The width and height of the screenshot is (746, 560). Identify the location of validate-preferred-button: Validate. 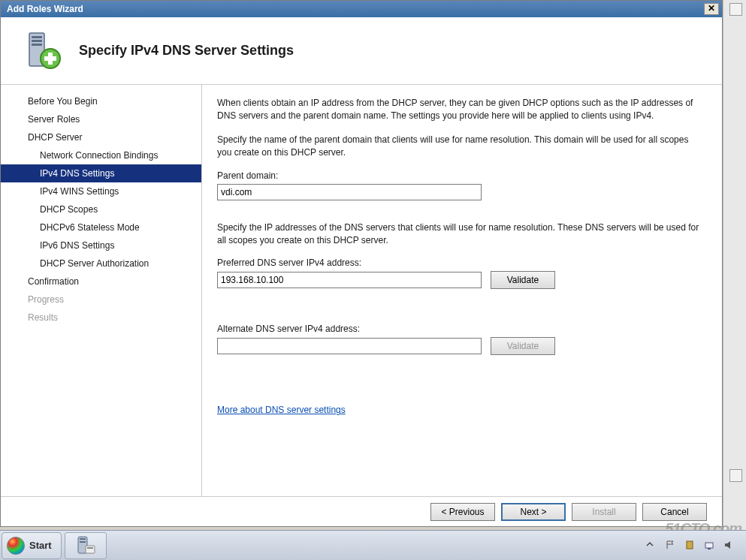
(523, 280).